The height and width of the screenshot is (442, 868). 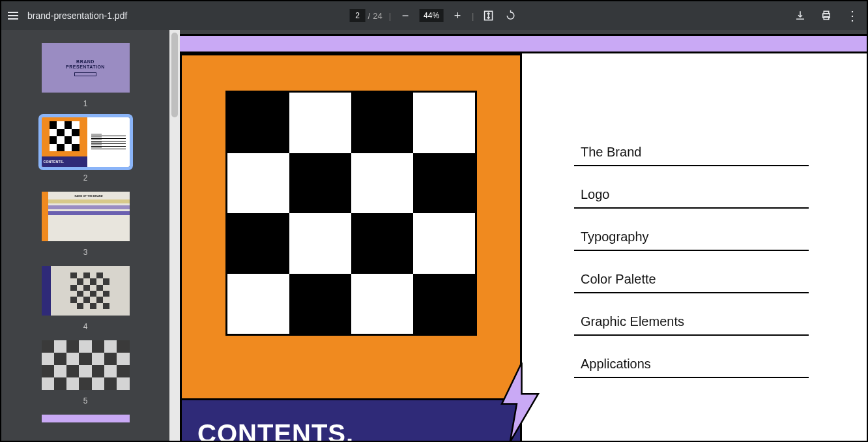 I want to click on rotate-button, so click(x=510, y=16).